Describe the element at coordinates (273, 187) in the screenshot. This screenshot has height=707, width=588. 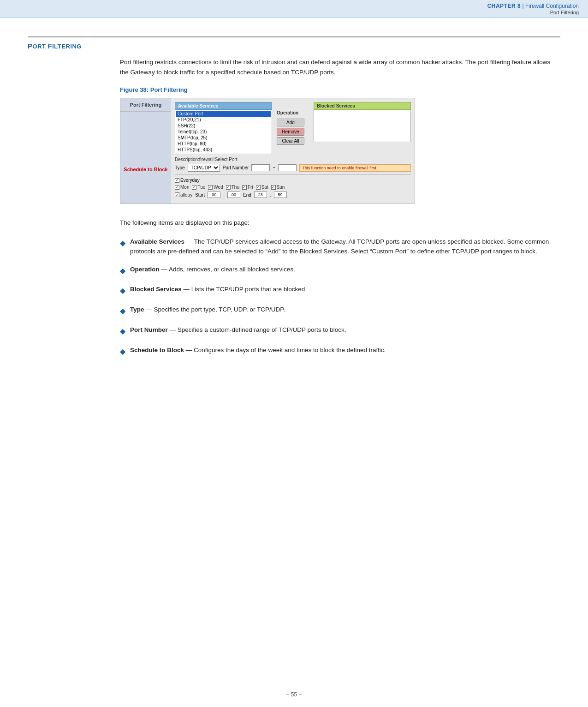
I see `sun-checkbox` at that location.